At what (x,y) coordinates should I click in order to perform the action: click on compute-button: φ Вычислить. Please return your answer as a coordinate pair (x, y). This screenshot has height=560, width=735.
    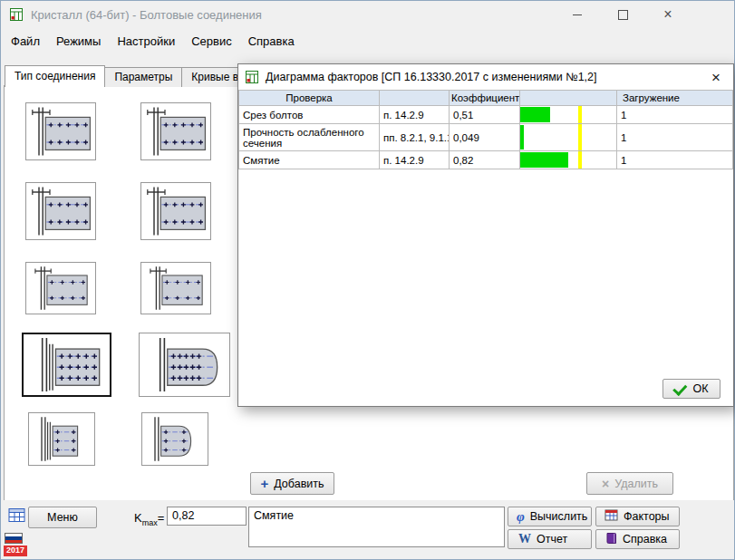
    Looking at the image, I should click on (549, 517).